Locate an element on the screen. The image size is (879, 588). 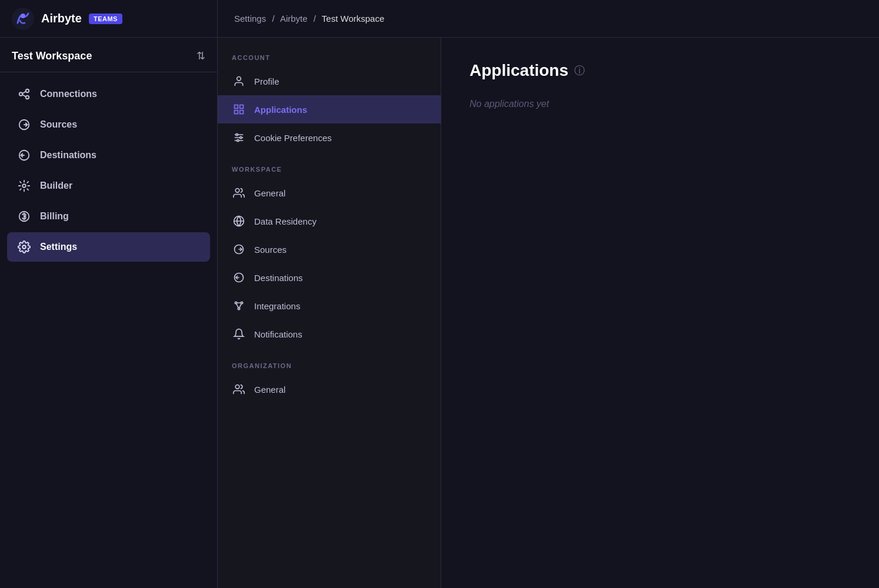
airbyte-logo-icon is located at coordinates (23, 19).